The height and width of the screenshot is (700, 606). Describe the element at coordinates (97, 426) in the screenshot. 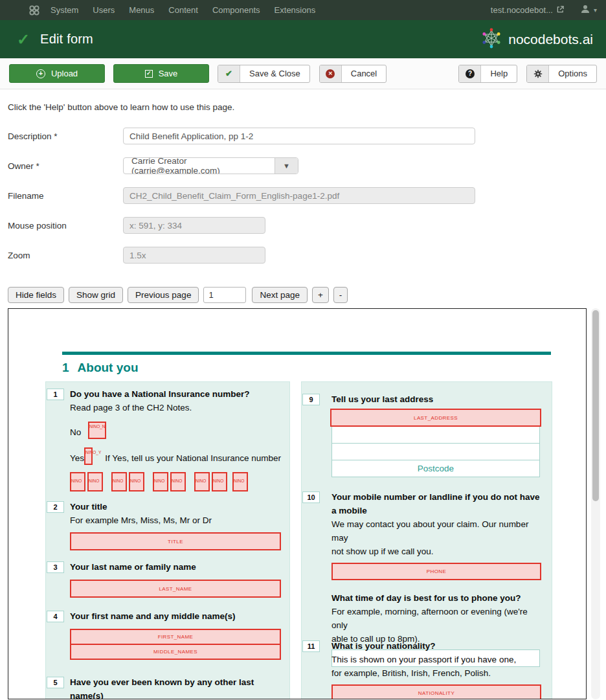

I see `field-label: NINO_N` at that location.